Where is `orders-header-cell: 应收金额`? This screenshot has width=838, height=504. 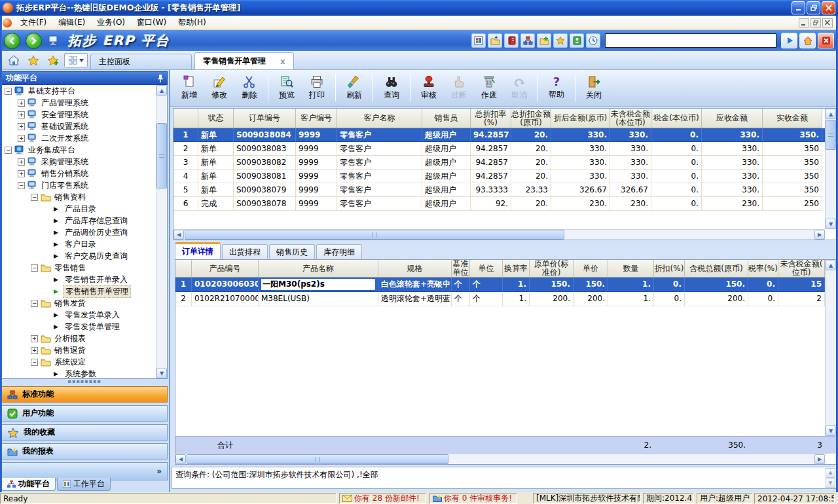
orders-header-cell: 应收金额 is located at coordinates (732, 118).